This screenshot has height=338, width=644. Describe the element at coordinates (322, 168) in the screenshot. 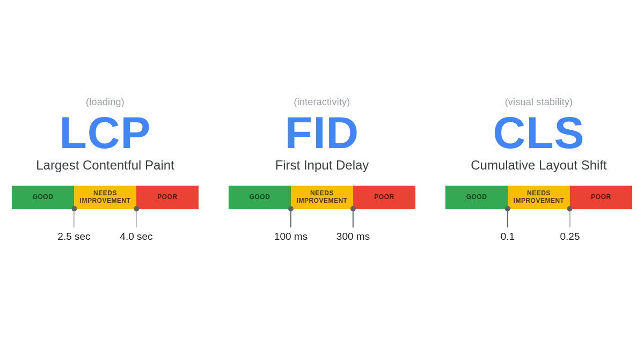

I see `metric-fid: (interactivity) FID First Input Delay GO…` at that location.